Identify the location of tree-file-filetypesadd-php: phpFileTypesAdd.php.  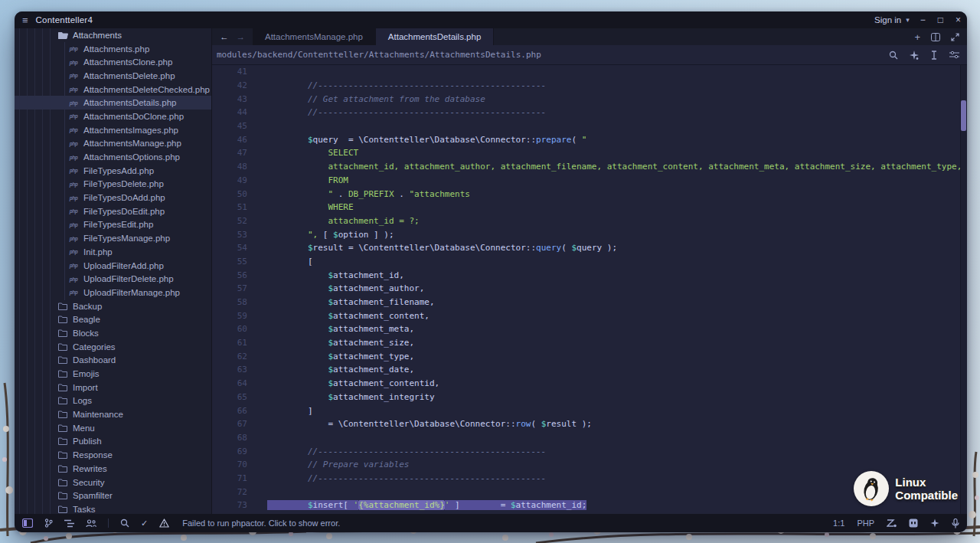
(113, 171).